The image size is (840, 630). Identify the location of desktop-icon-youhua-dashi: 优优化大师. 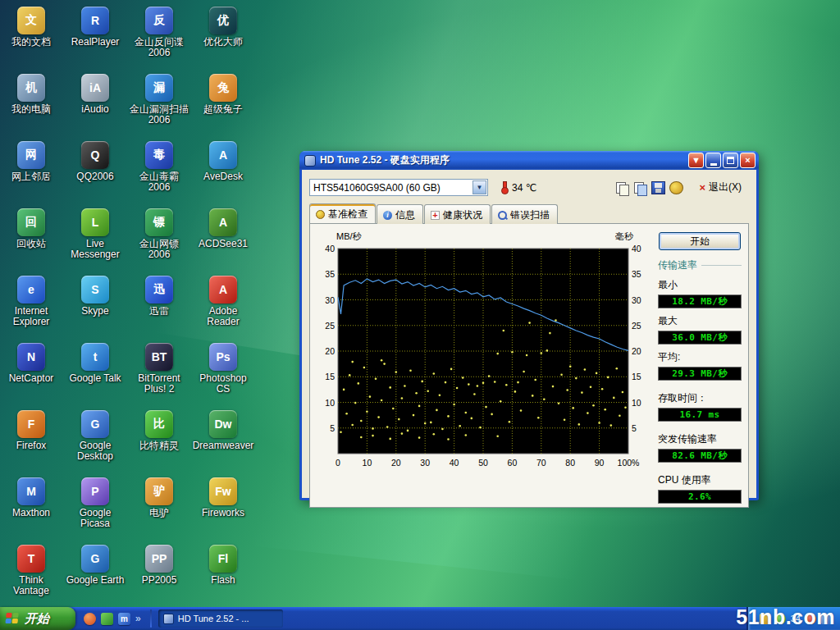
(223, 27).